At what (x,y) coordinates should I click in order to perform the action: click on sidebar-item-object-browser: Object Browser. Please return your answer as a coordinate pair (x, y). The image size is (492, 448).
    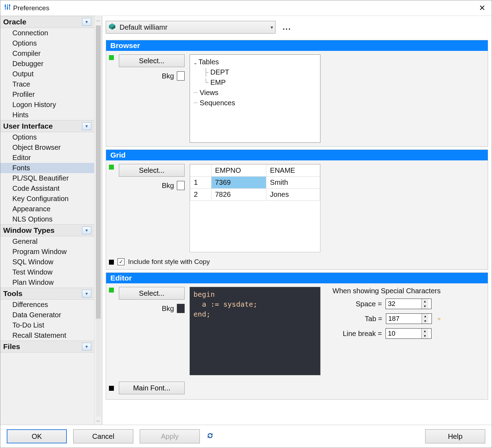
    Looking at the image, I should click on (47, 148).